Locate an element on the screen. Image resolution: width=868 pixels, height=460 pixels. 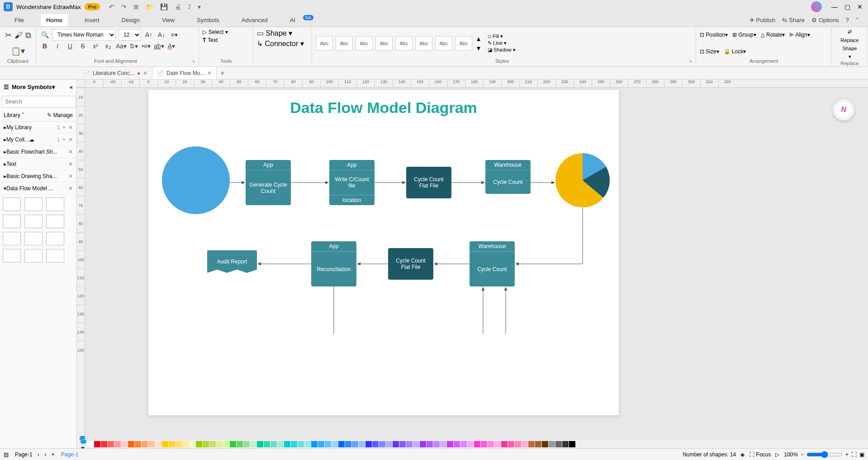
style-preset-7: Abc is located at coordinates (444, 43).